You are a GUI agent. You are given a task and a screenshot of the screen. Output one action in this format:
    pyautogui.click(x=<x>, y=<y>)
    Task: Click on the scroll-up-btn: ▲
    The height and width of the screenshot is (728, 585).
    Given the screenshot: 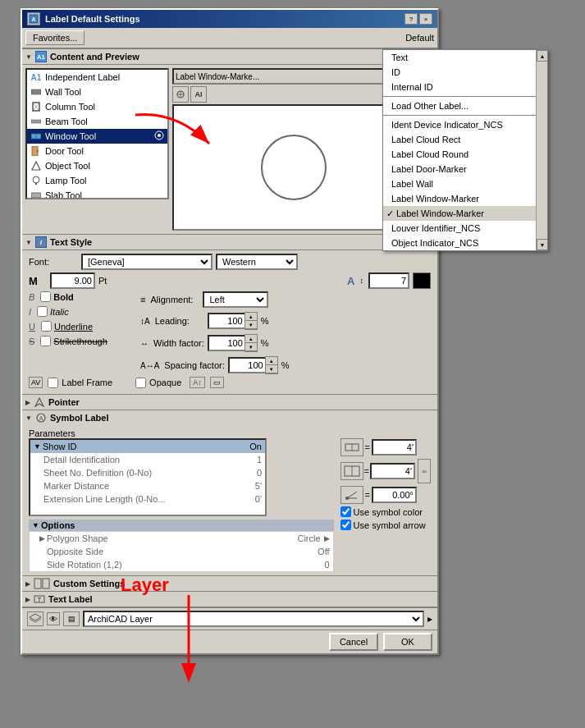 What is the action you would take?
    pyautogui.click(x=542, y=56)
    